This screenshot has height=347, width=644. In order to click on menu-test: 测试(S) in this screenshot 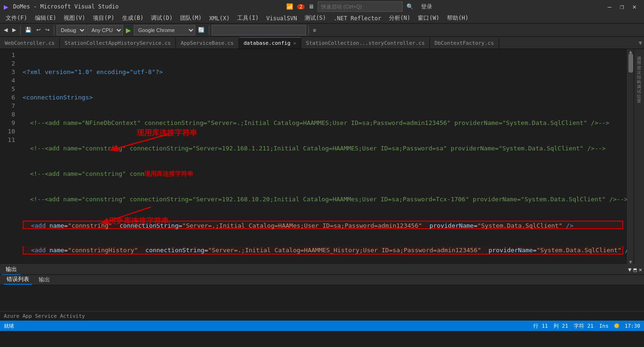, I will do `click(315, 18)`.